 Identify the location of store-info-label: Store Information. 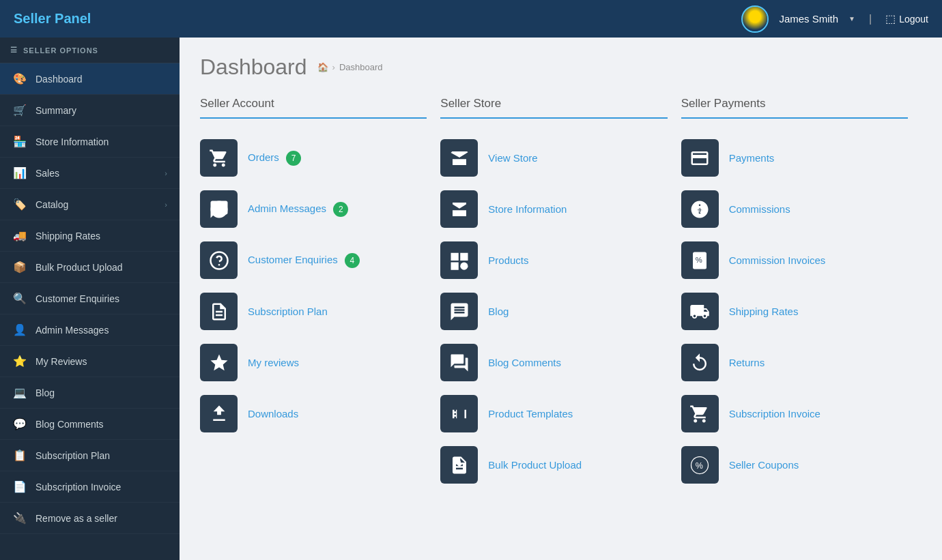
(527, 209).